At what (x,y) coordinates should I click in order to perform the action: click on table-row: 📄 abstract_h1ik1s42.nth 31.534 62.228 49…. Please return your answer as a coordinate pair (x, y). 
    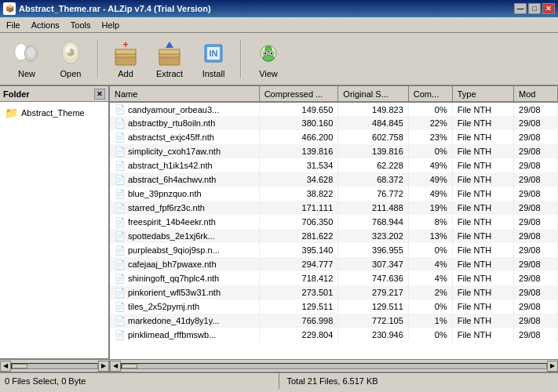
    Looking at the image, I should click on (334, 165).